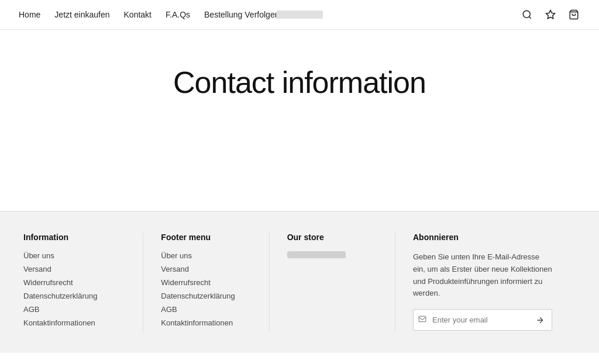 The height and width of the screenshot is (364, 599). I want to click on footer-link-agb-1: AGB, so click(74, 310).